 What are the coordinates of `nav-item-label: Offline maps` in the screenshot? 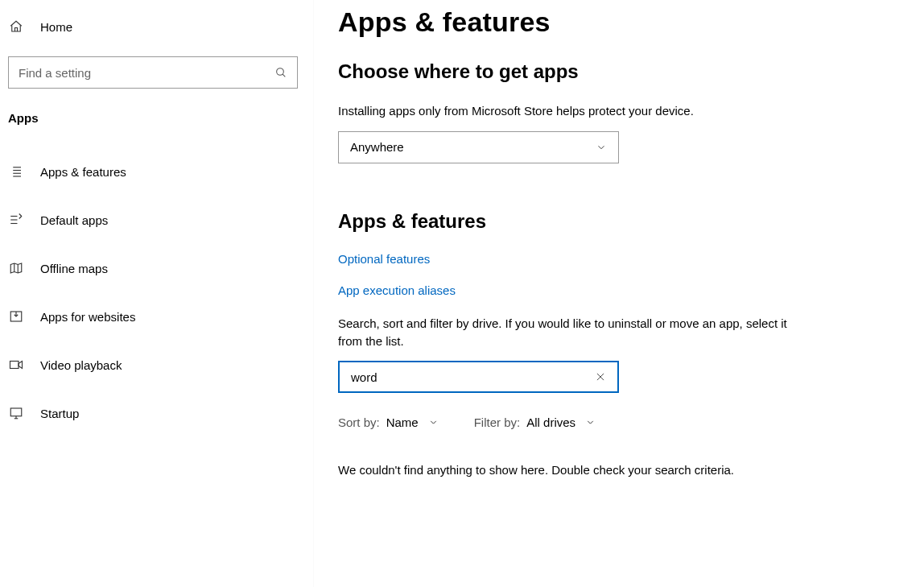 It's located at (74, 269).